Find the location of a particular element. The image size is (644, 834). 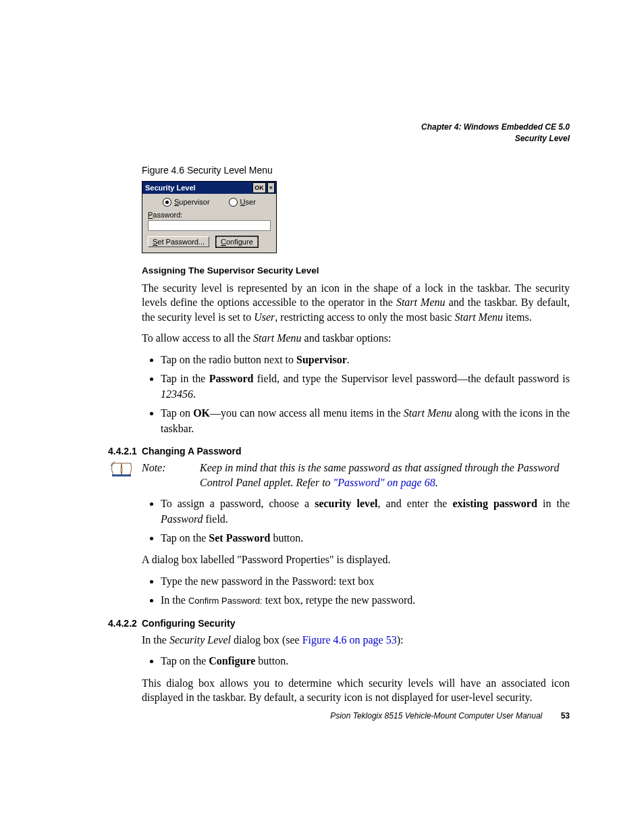

figure-link: Figure 4.6 on page 53 is located at coordinates (350, 640).